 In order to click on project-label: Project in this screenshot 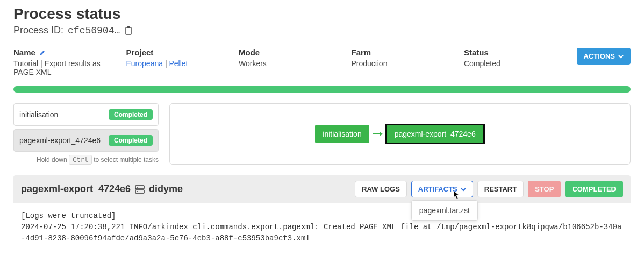, I will do `click(172, 53)`.